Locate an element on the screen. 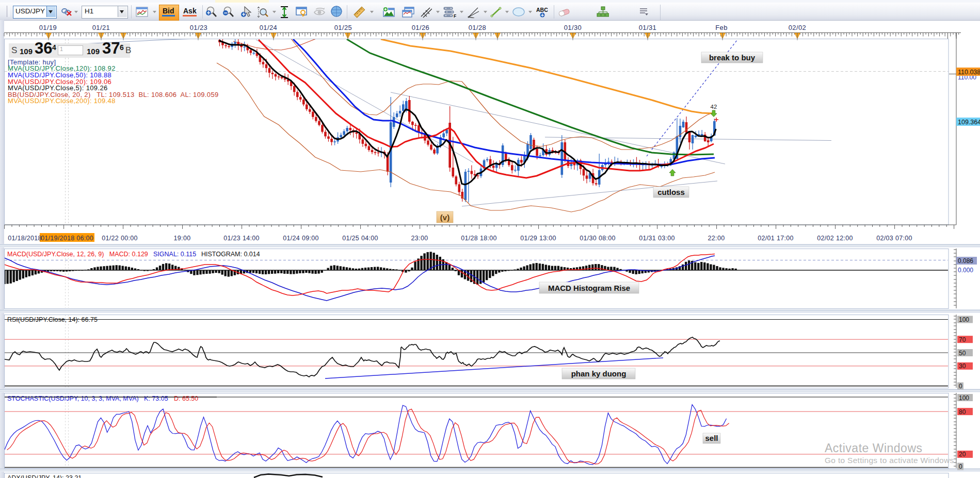 The width and height of the screenshot is (980, 478). svg-text: Feb is located at coordinates (721, 28).